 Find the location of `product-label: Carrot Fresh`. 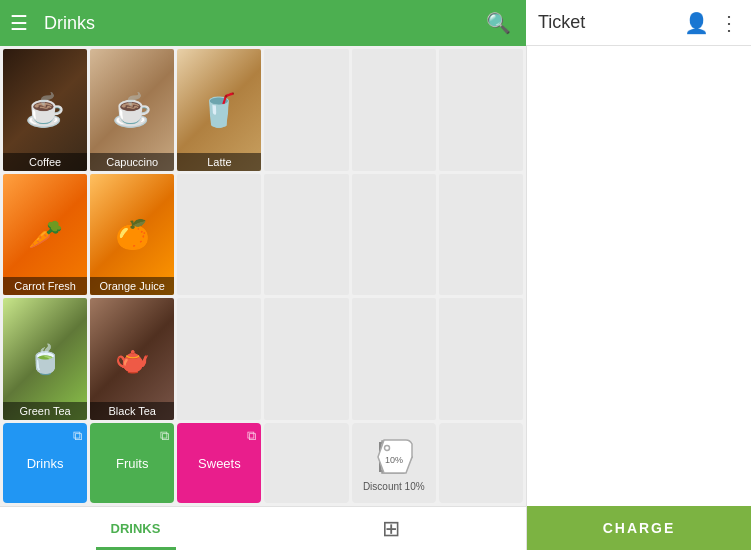

product-label: Carrot Fresh is located at coordinates (45, 286).